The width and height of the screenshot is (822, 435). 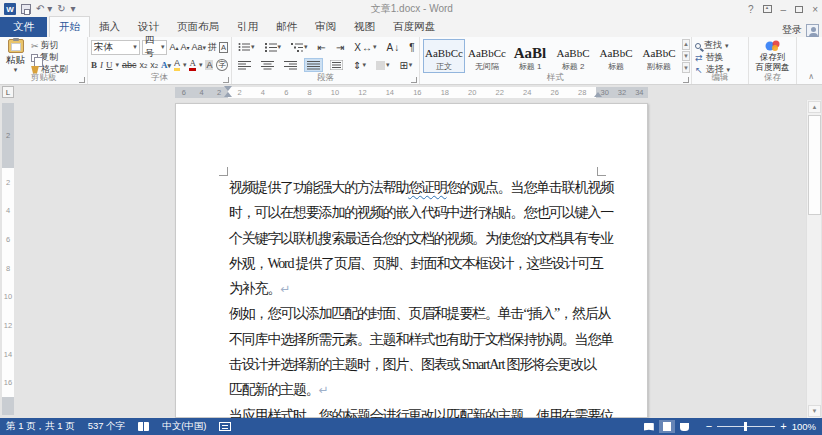 I want to click on collapse-ribbon-icon: ∧, so click(x=811, y=76).